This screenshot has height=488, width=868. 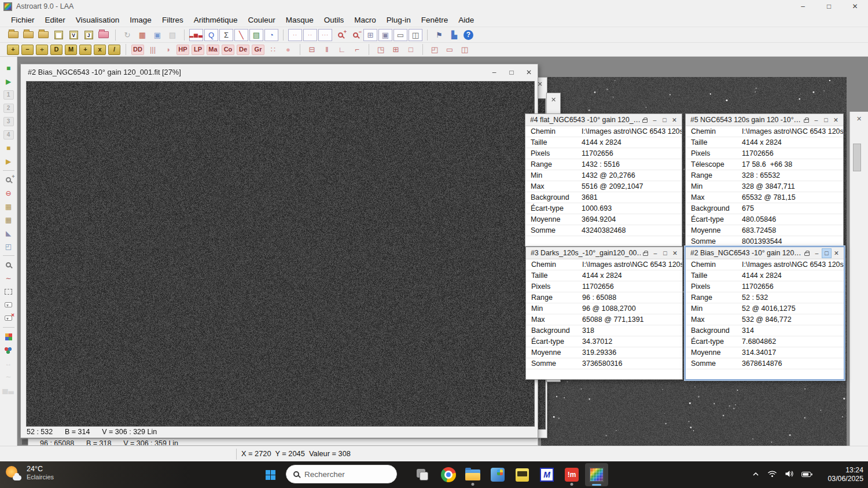 I want to click on full-screen-icon: ▭, so click(x=400, y=35).